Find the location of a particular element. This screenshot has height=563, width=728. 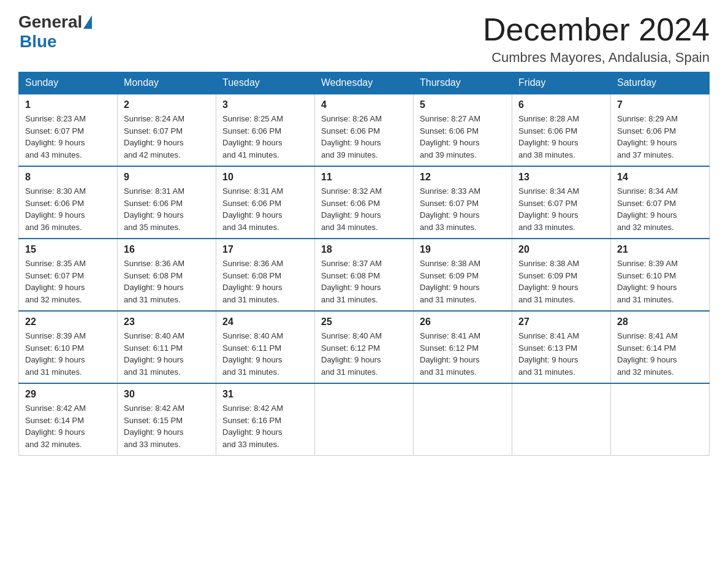

calendar-cell: 11 Sunrise: 8:32 AM Sunset: 6:06 PM Dayl… is located at coordinates (364, 202).